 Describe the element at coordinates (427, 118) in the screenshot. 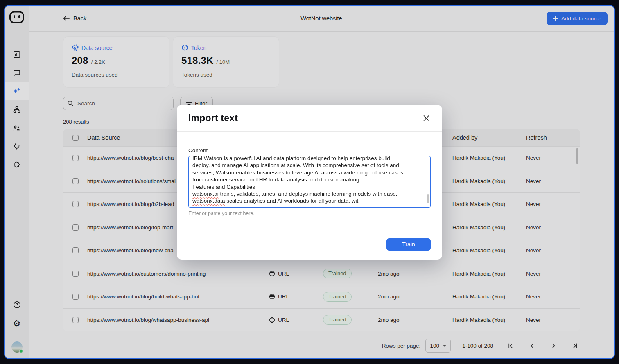

I see `close-icon` at that location.